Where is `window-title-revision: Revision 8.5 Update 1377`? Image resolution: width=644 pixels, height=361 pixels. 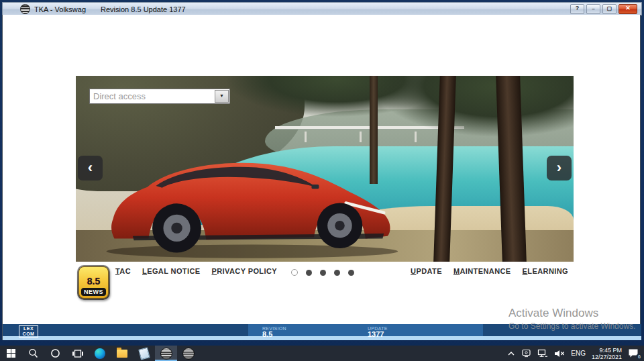 window-title-revision: Revision 8.5 Update 1377 is located at coordinates (144, 9).